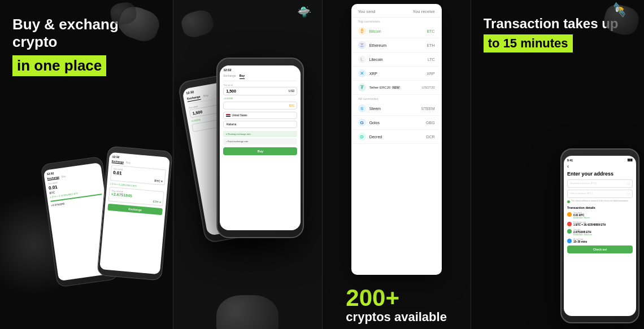  I want to click on crypto-row-golos: G Golos GBG, so click(397, 123).